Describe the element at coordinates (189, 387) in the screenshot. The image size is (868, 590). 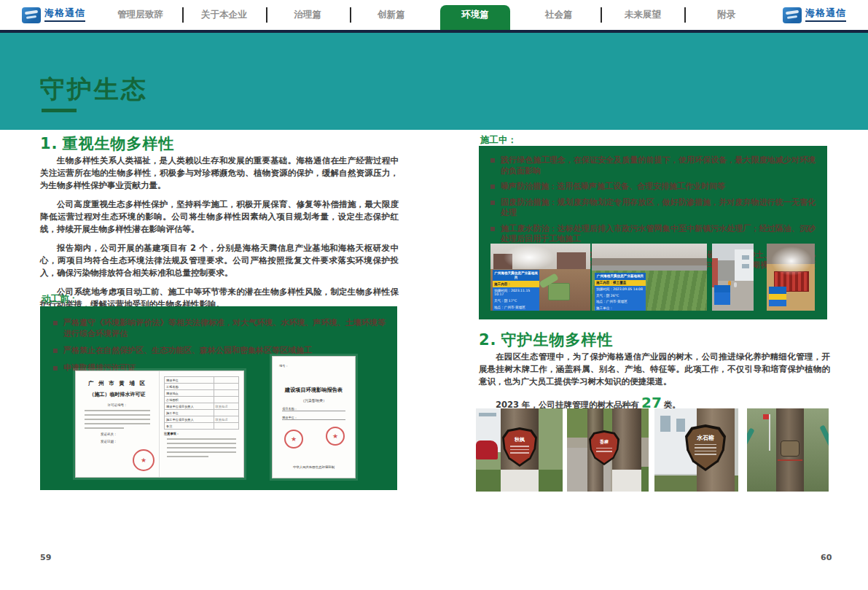
I see `table-label: 工程名称` at that location.